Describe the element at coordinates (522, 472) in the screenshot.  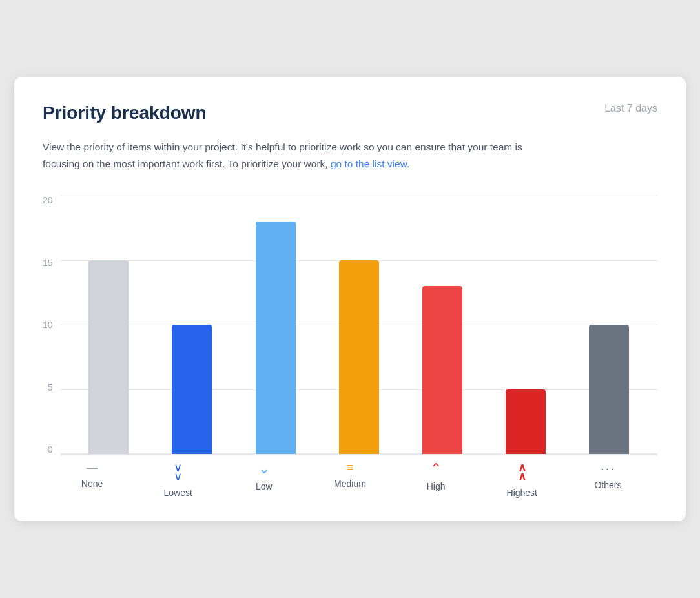
I see `x-icon-highest: ∧∧` at that location.